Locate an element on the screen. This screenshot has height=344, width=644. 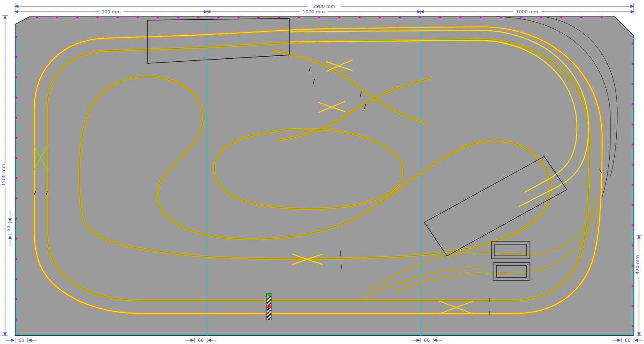
dim-label-section-middle: 1000 mm is located at coordinates (314, 12).